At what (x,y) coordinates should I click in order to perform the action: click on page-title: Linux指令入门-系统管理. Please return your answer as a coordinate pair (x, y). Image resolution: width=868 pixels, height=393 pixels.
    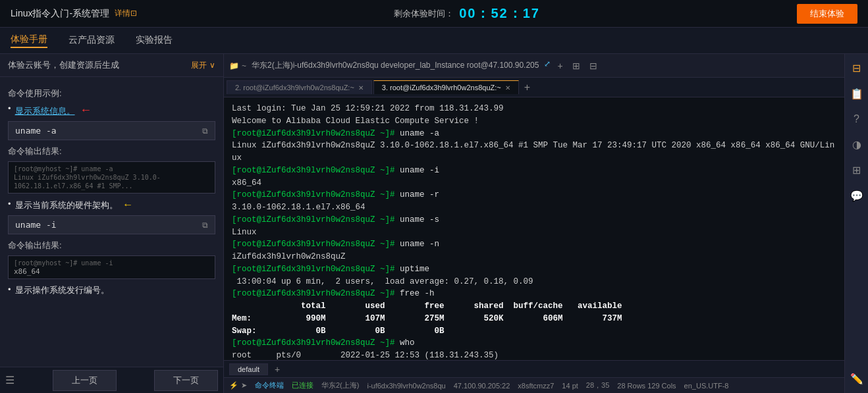
    Looking at the image, I should click on (60, 14).